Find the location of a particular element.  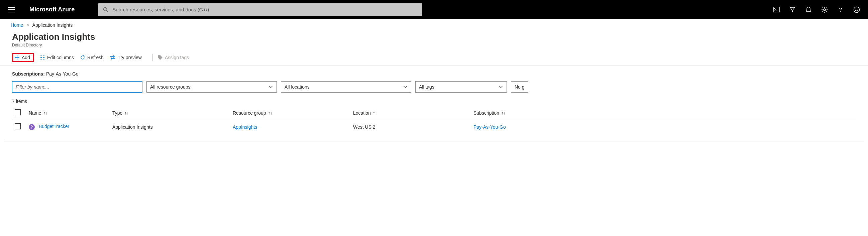

command-bar: Add Edit columns Refresh Try preview Ass… is located at coordinates (434, 57).